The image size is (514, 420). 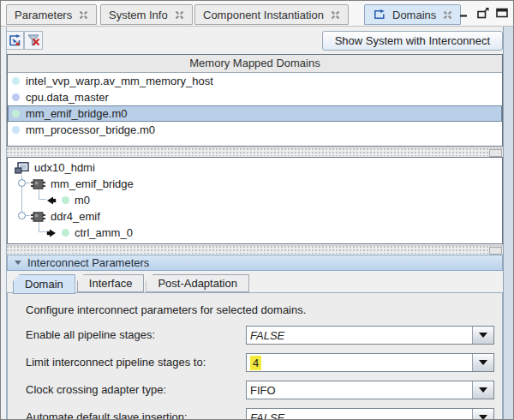 I want to click on tab-label: Domains, so click(x=415, y=15).